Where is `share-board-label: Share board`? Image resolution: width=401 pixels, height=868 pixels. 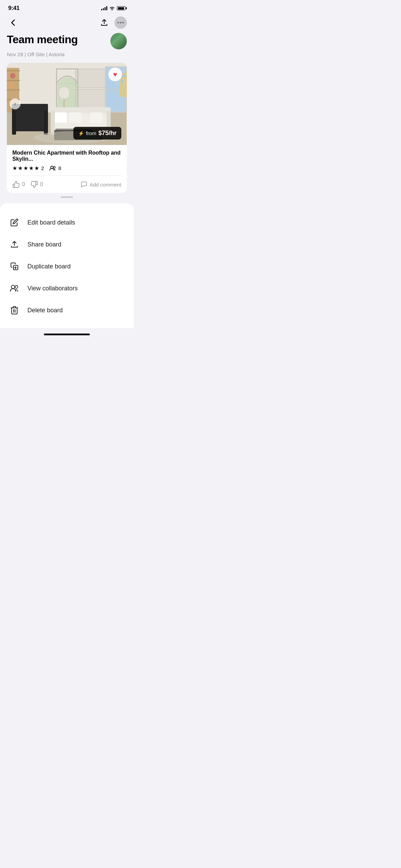 share-board-label: Share board is located at coordinates (45, 245).